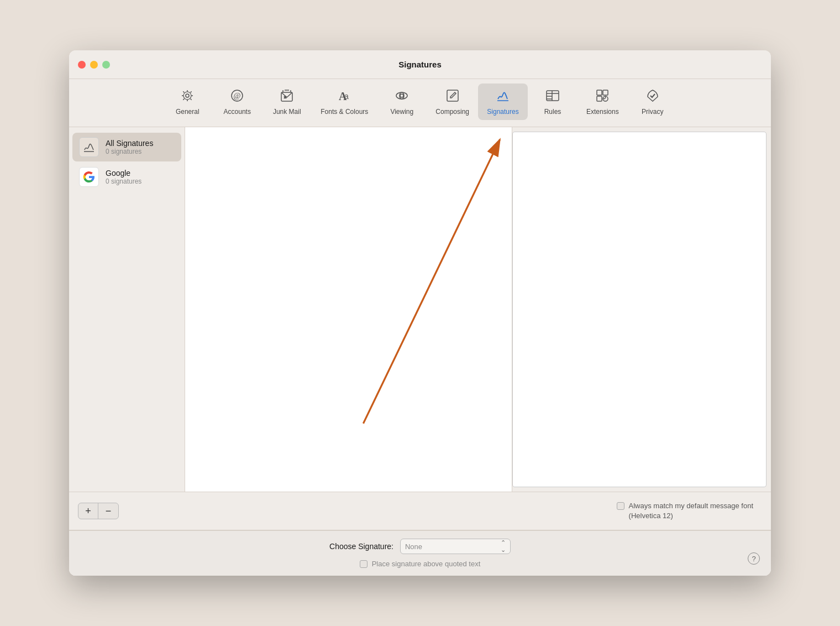  Describe the element at coordinates (553, 112) in the screenshot. I see `rules-label: Rules` at that location.